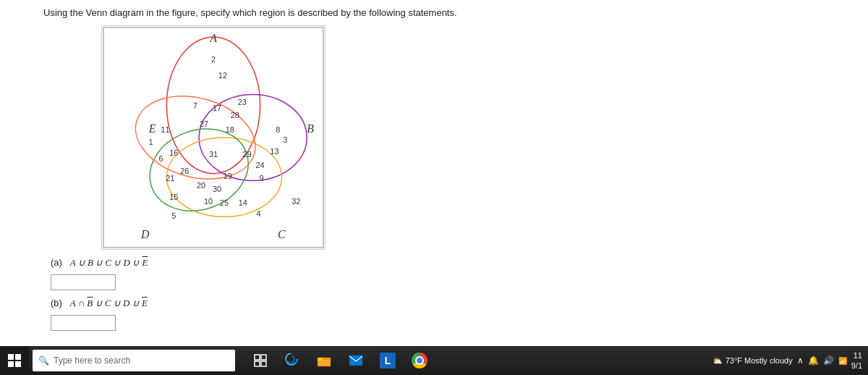  I want to click on part-a-expression: A ∪ B ∪ C ∪ D ∪ E, so click(109, 262).